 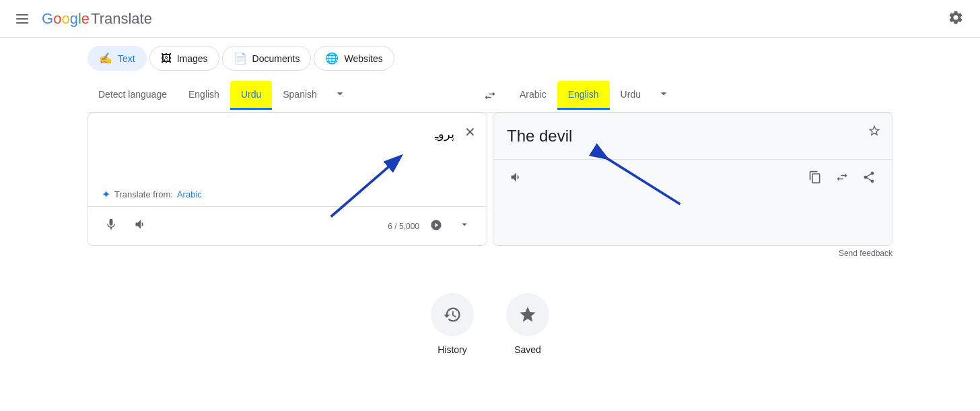 I want to click on tab-images-label: Images, so click(x=193, y=59).